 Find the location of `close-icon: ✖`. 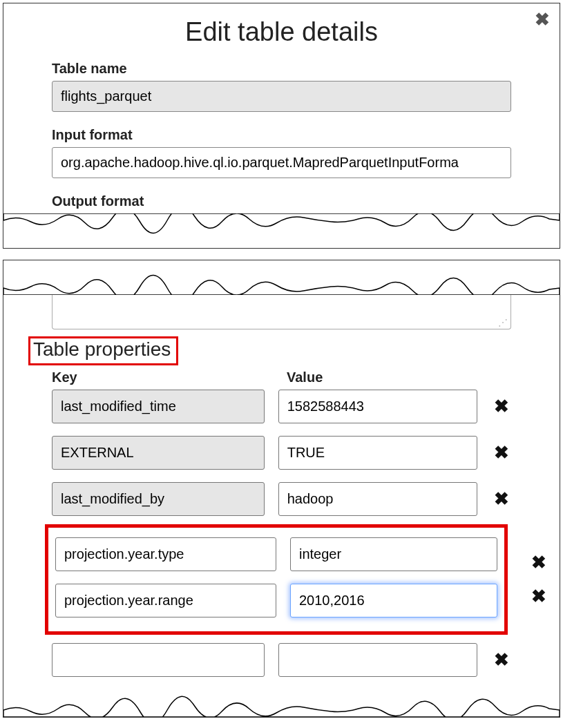

close-icon: ✖ is located at coordinates (542, 19).